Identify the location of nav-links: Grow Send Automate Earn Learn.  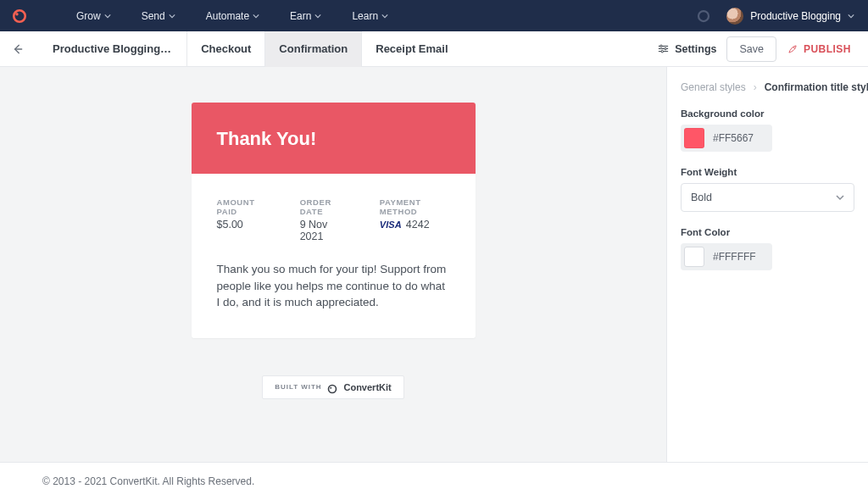
(232, 16).